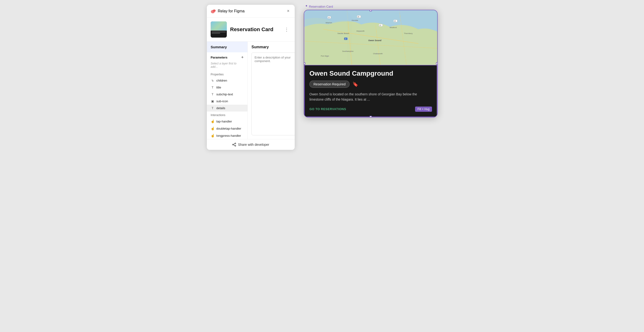  What do you see at coordinates (227, 108) in the screenshot?
I see `prop-item-details: T details` at bounding box center [227, 108].